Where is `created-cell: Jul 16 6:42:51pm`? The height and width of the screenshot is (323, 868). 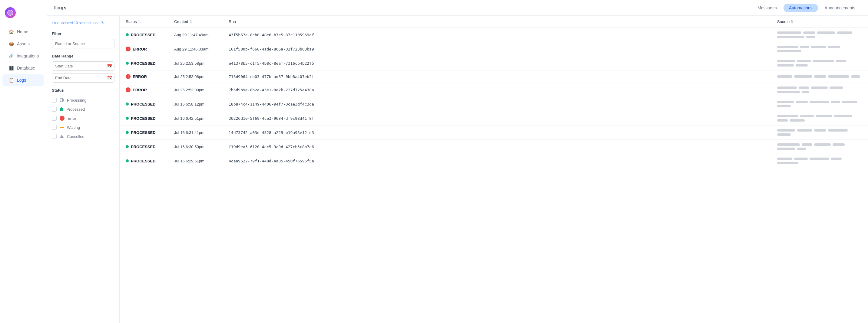
created-cell: Jul 16 6:42:51pm is located at coordinates (202, 118).